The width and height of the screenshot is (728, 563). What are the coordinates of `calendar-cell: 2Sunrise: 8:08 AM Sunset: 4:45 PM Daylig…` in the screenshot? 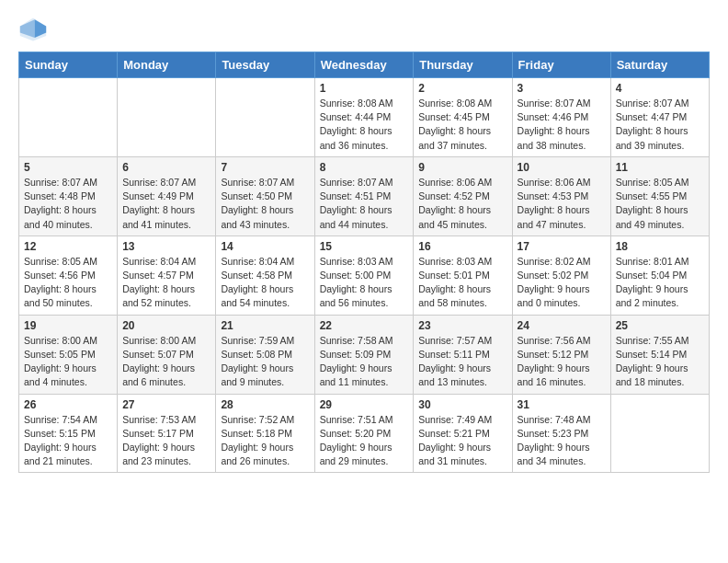 It's located at (463, 118).